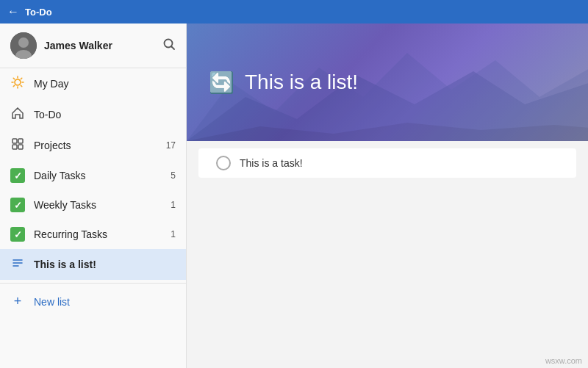 This screenshot has height=368, width=588. What do you see at coordinates (18, 84) in the screenshot?
I see `sun-icon` at bounding box center [18, 84].